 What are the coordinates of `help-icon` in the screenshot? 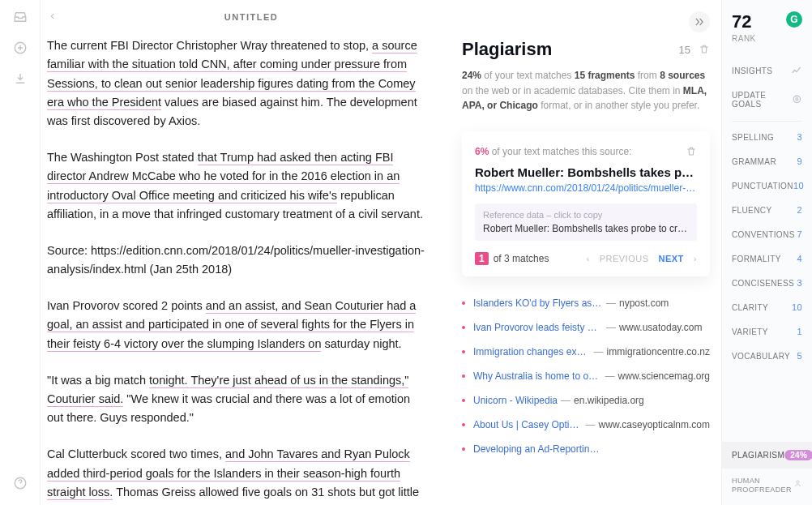 It's located at (20, 483).